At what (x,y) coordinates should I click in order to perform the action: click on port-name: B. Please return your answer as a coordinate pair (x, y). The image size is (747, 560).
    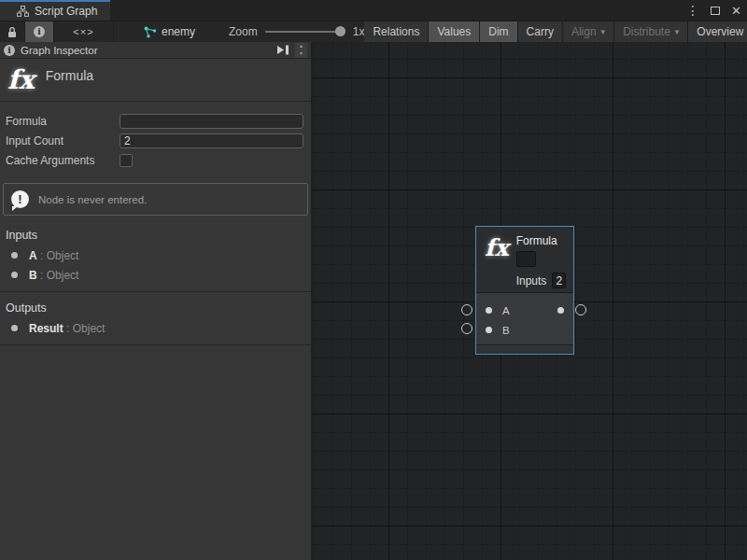
    Looking at the image, I should click on (34, 275).